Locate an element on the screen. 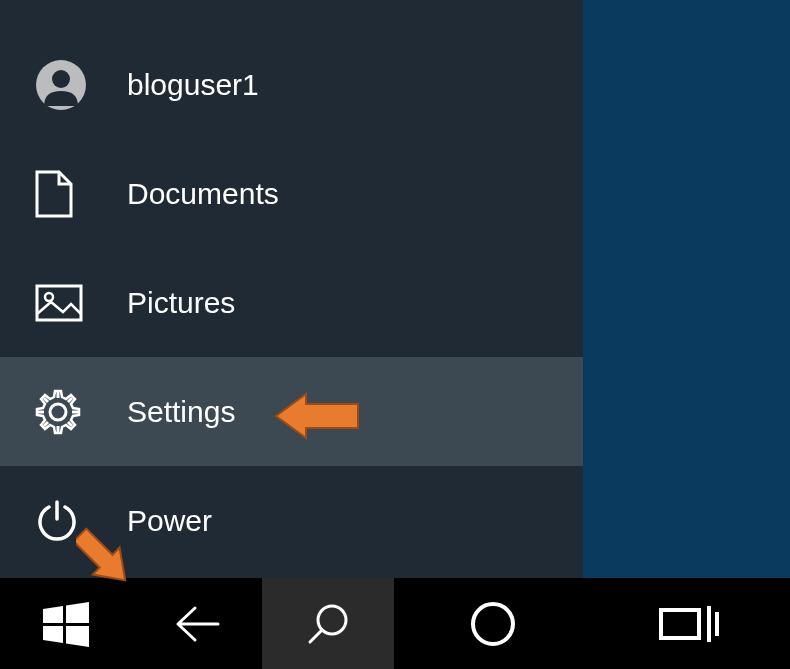 The height and width of the screenshot is (669, 790). search-button is located at coordinates (328, 624).